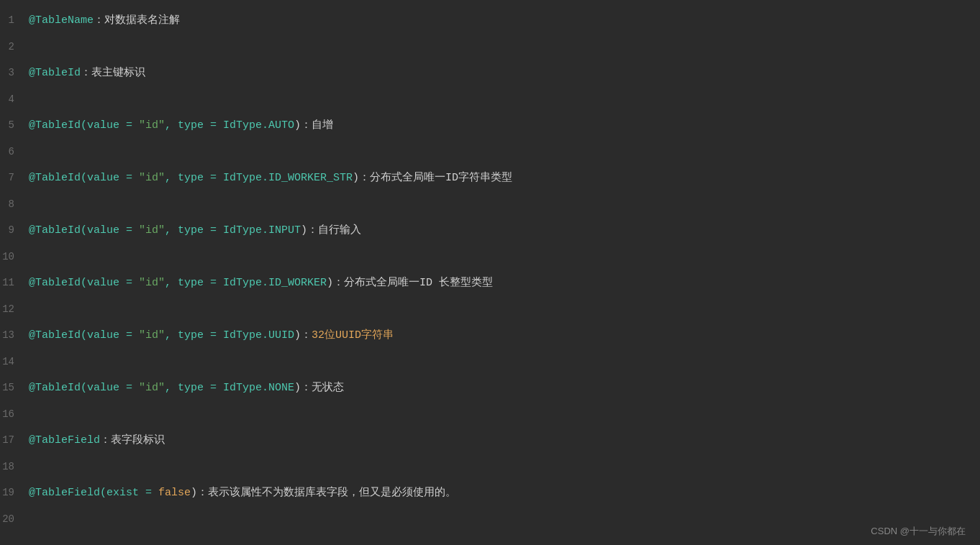  I want to click on line-content: @TableId(value = "id", type = IdType.INP…, so click(504, 231).